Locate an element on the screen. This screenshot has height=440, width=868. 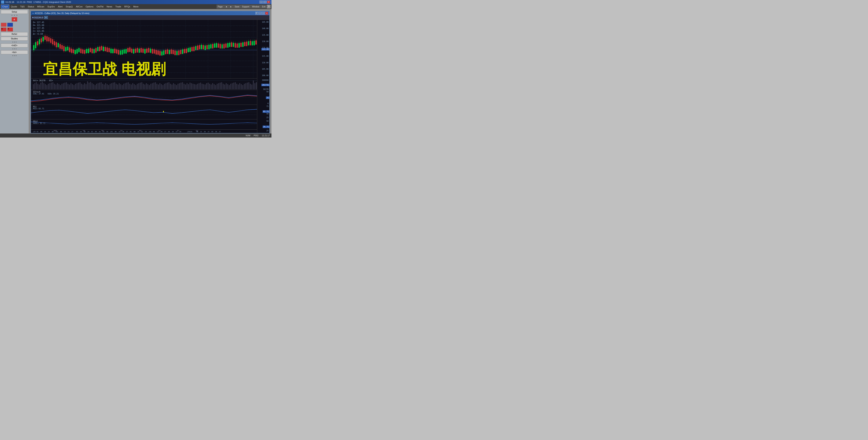
maximize-button: □ is located at coordinates (265, 2).